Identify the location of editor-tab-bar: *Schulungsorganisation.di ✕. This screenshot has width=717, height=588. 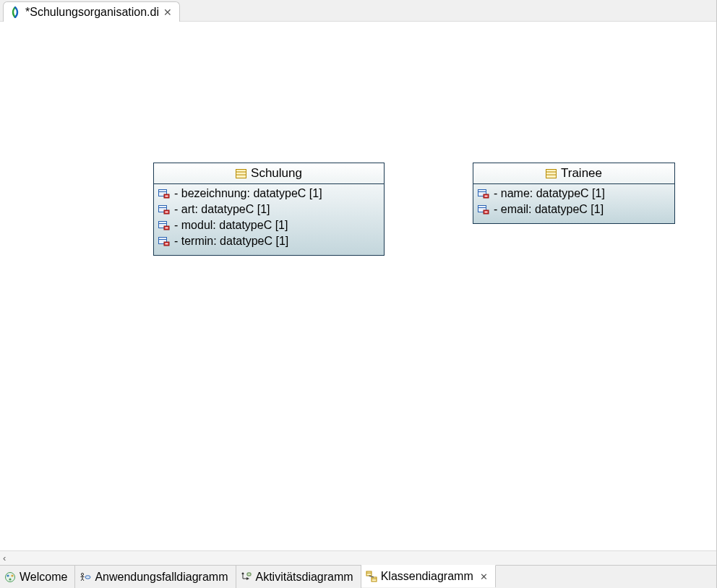
(358, 11).